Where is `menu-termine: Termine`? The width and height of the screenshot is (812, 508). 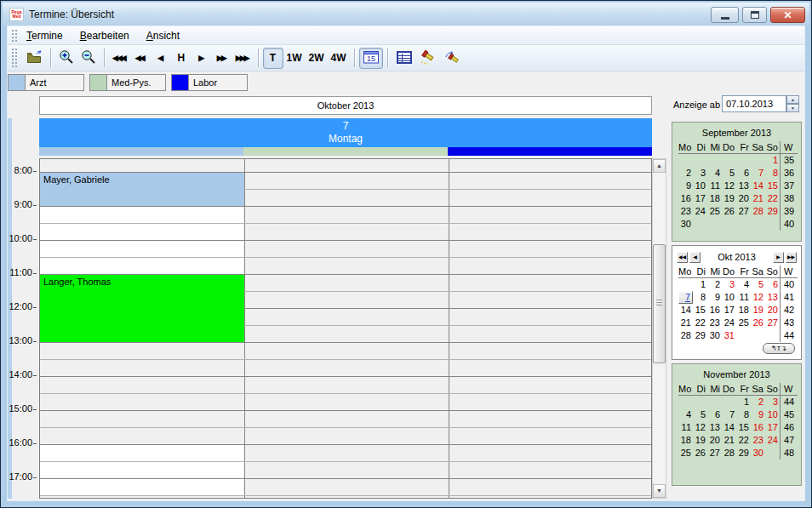
menu-termine: Termine is located at coordinates (44, 36).